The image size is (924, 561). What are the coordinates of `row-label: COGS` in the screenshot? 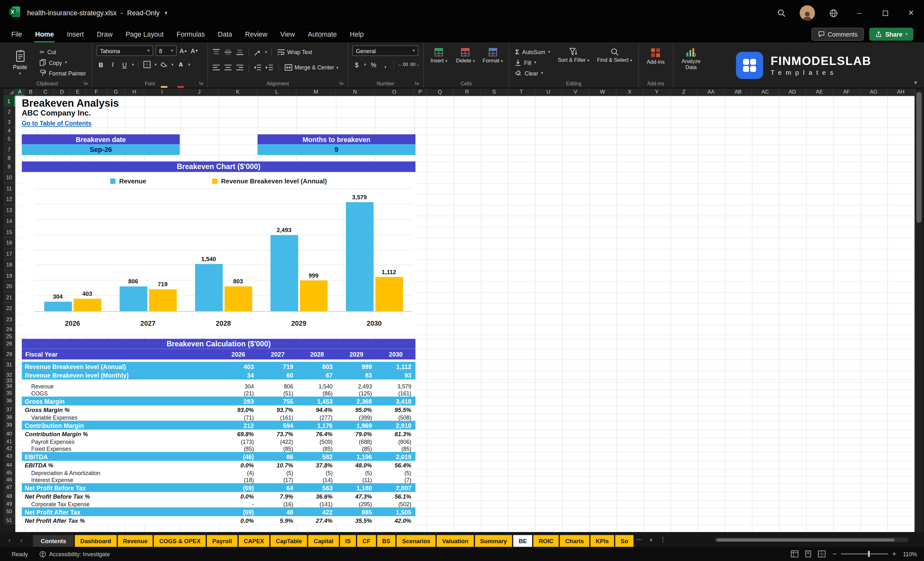 It's located at (120, 393).